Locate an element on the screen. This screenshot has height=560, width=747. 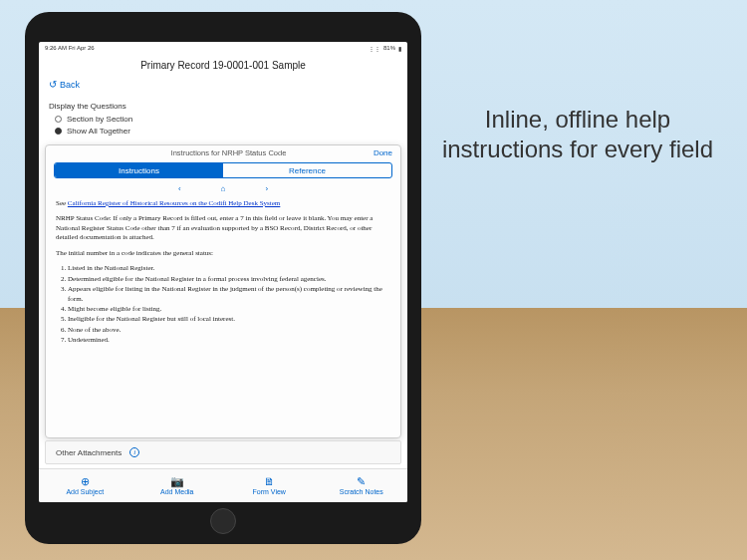
radio-label: Show All Together is located at coordinates (99, 132).